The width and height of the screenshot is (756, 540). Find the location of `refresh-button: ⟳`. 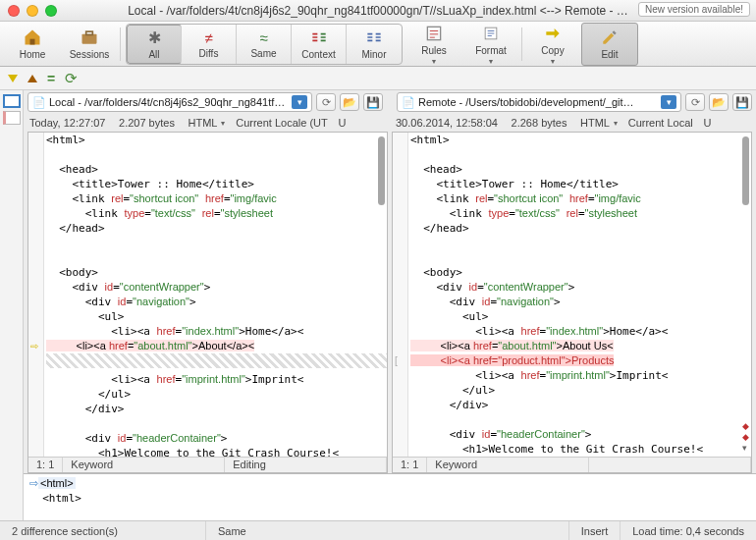

refresh-button: ⟳ is located at coordinates (71, 79).